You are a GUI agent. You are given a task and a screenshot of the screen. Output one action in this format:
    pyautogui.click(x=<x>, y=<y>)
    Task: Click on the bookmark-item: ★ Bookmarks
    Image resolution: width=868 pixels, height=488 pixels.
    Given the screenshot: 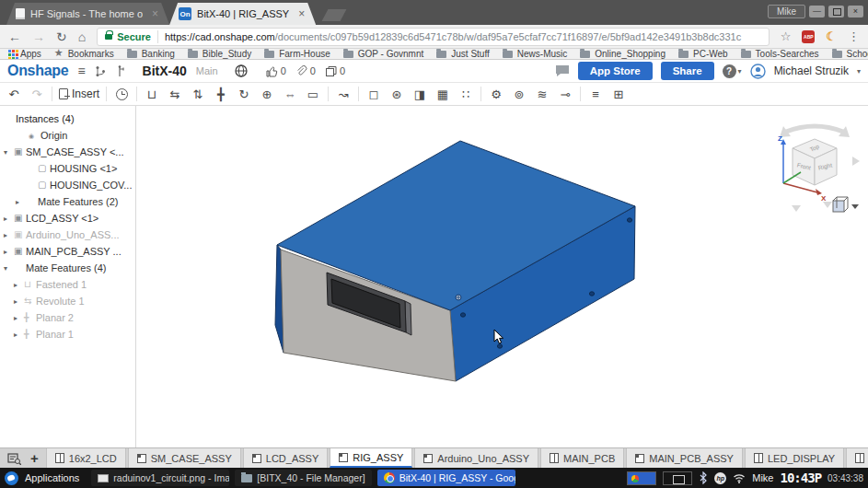 What is the action you would take?
    pyautogui.click(x=85, y=53)
    